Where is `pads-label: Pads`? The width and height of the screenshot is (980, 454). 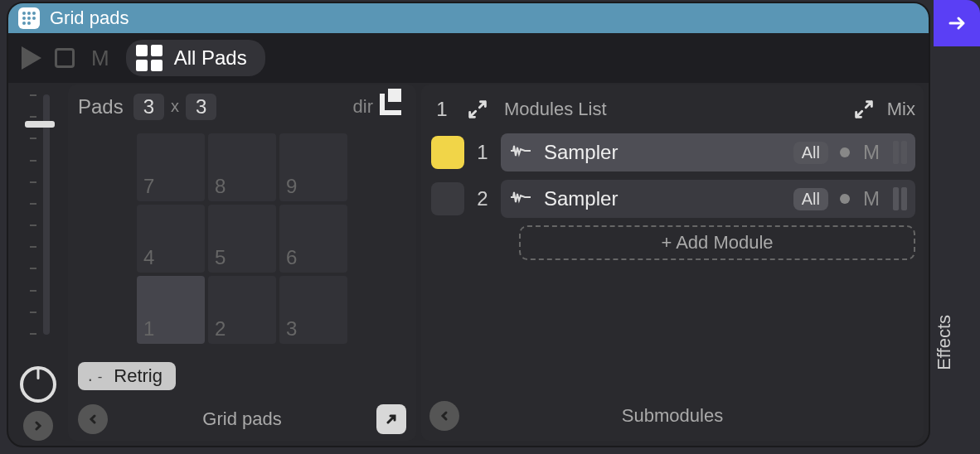
pads-label: Pads is located at coordinates (101, 107).